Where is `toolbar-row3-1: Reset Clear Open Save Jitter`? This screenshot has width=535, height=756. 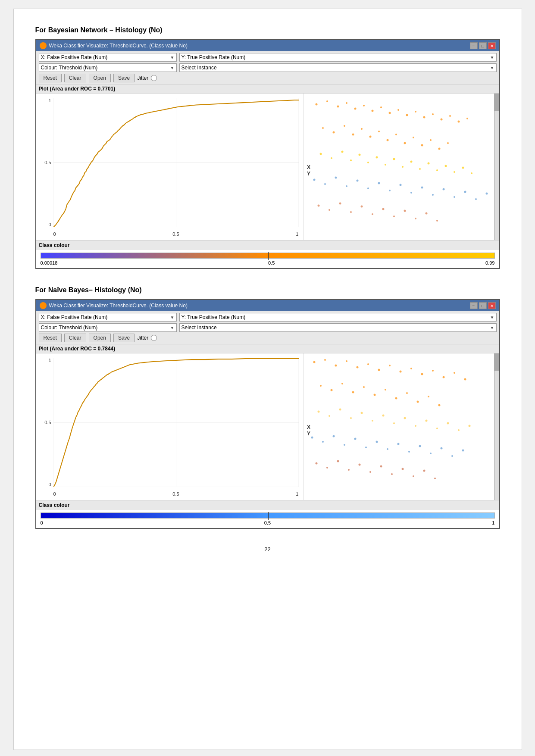
toolbar-row3-1: Reset Clear Open Save Jitter is located at coordinates (268, 78).